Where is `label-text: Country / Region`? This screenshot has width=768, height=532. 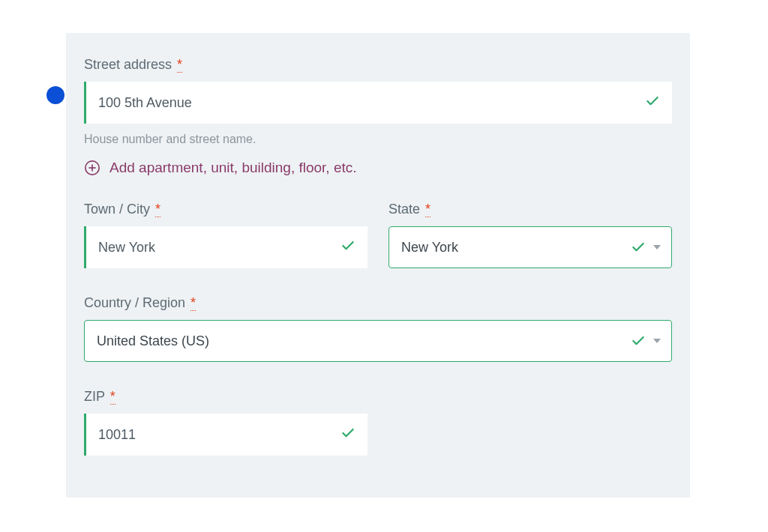 label-text: Country / Region is located at coordinates (135, 303).